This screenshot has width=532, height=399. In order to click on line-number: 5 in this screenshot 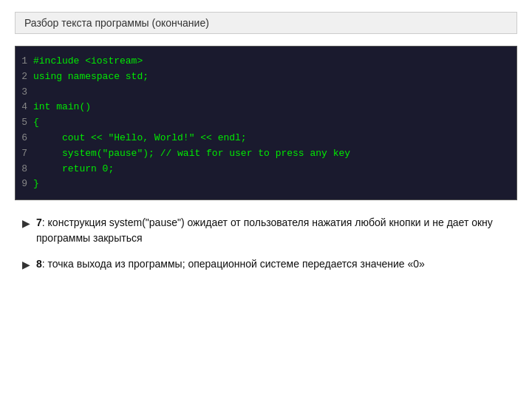, I will do `click(24, 123)`.